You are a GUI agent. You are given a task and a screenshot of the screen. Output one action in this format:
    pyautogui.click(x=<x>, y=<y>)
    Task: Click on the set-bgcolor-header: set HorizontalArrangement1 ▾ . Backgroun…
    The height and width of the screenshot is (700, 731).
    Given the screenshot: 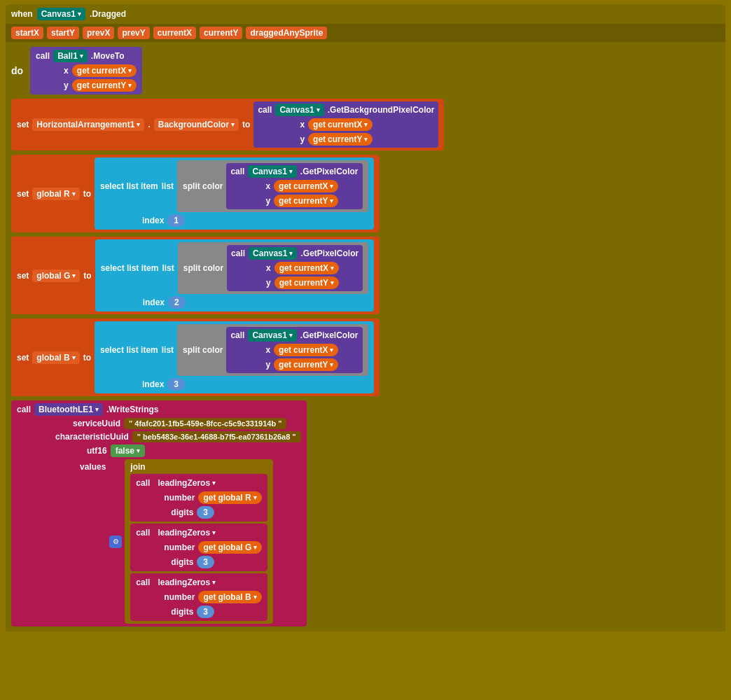 What is the action you would take?
    pyautogui.click(x=228, y=125)
    